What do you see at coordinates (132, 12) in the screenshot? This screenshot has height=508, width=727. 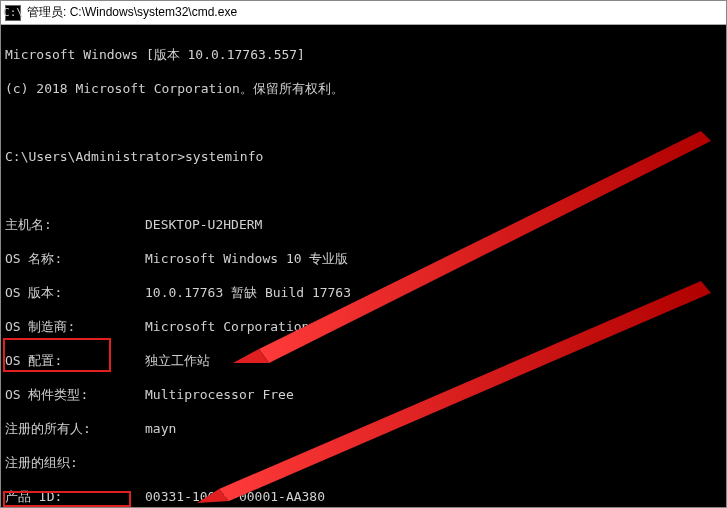 I see `window-title: 管理员: C:\Windows\system32\cmd.exe` at bounding box center [132, 12].